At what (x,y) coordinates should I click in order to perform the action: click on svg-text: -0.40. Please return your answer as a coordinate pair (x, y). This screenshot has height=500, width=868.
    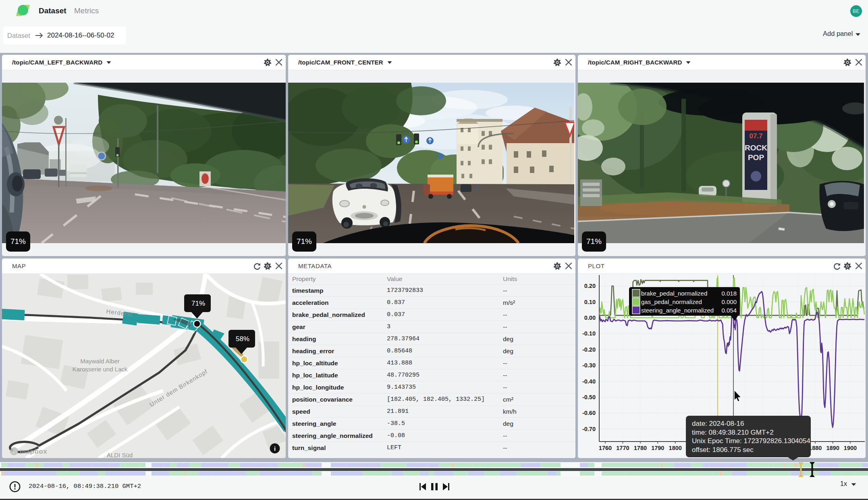
    Looking at the image, I should click on (589, 381).